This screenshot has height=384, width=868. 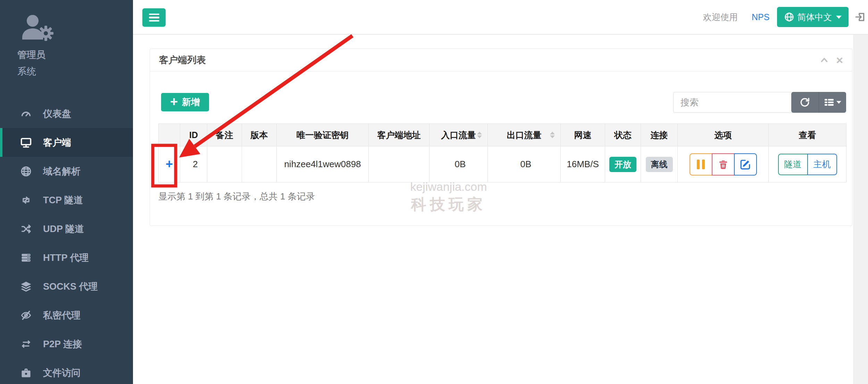 What do you see at coordinates (26, 200) in the screenshot?
I see `retweet-icon` at bounding box center [26, 200].